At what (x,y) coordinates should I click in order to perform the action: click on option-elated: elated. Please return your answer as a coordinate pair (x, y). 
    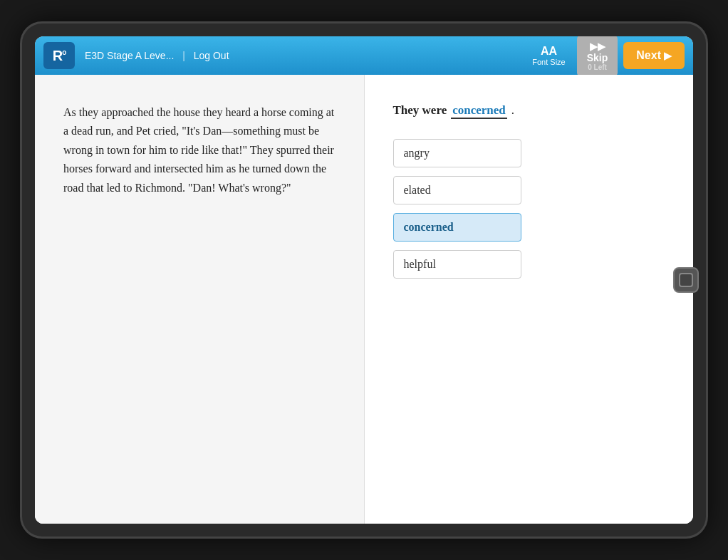
    Looking at the image, I should click on (457, 190).